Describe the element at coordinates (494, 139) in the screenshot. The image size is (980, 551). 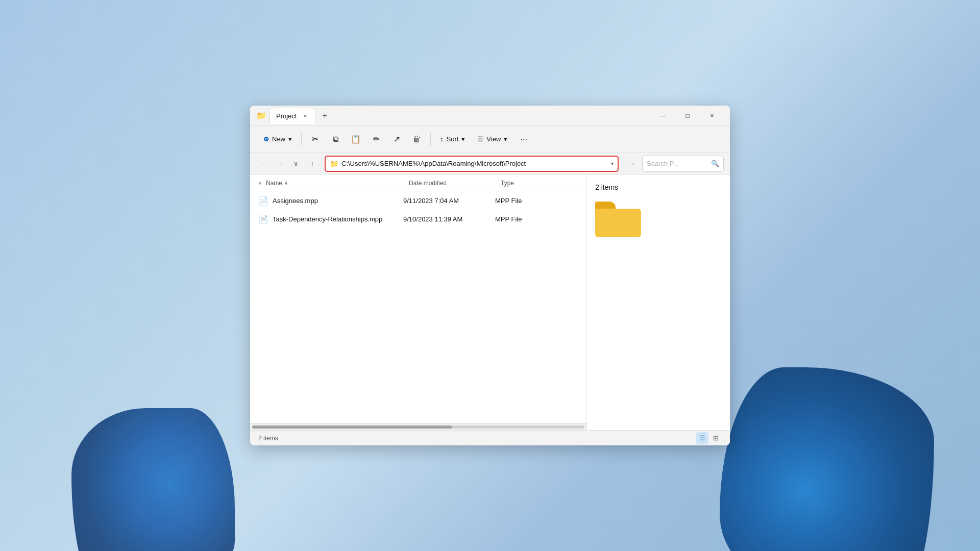
I see `view-label: View` at that location.